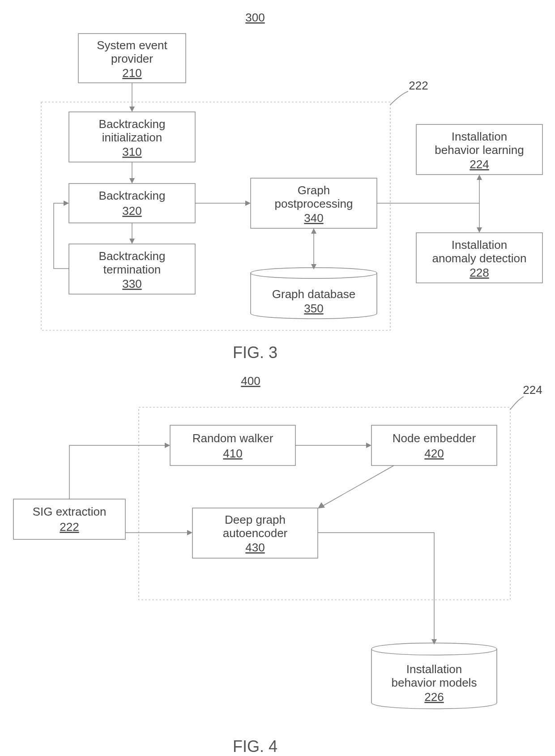  Describe the element at coordinates (255, 353) in the screenshot. I see `fig3-caption: FIG. 3` at that location.